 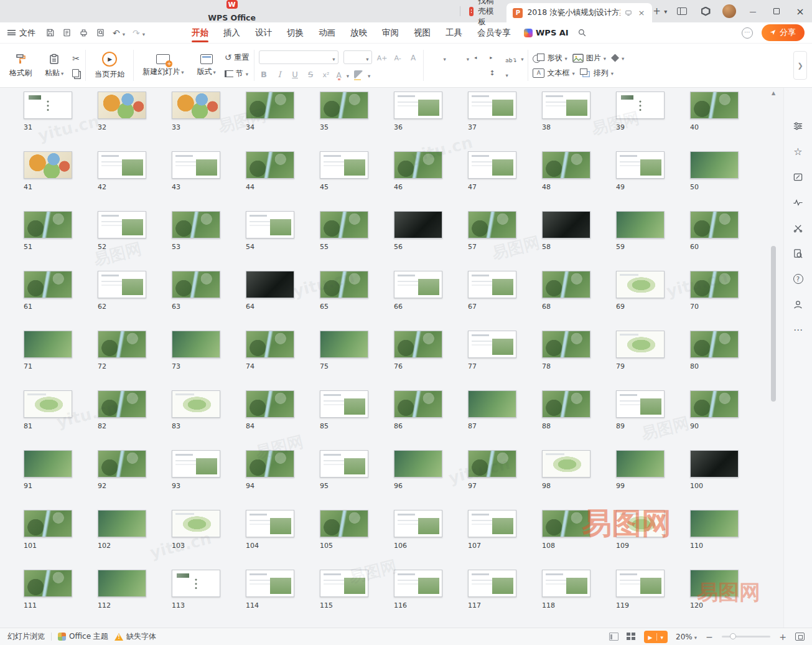 I want to click on app-tab: W WPS Office, so click(x=231, y=11).